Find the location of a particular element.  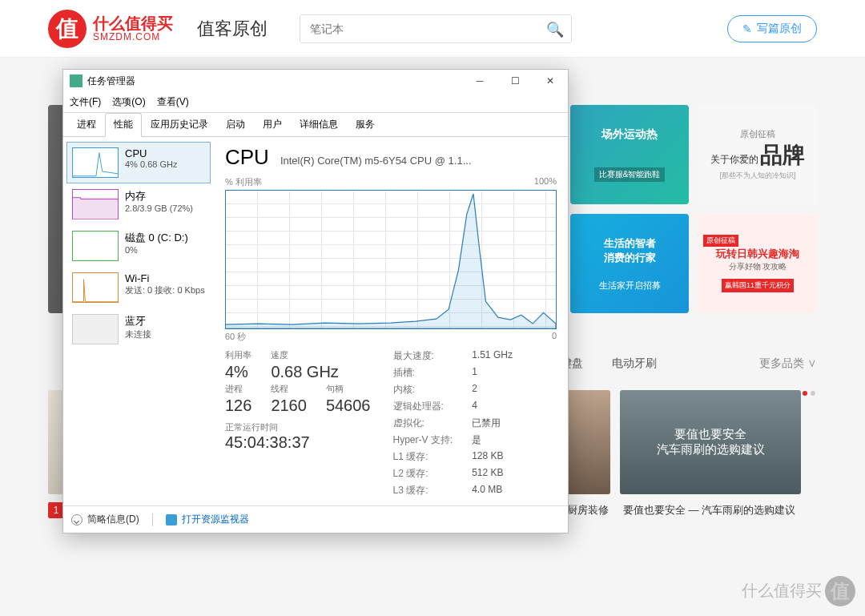

card-tag: 原创征稿 is located at coordinates (758, 135).